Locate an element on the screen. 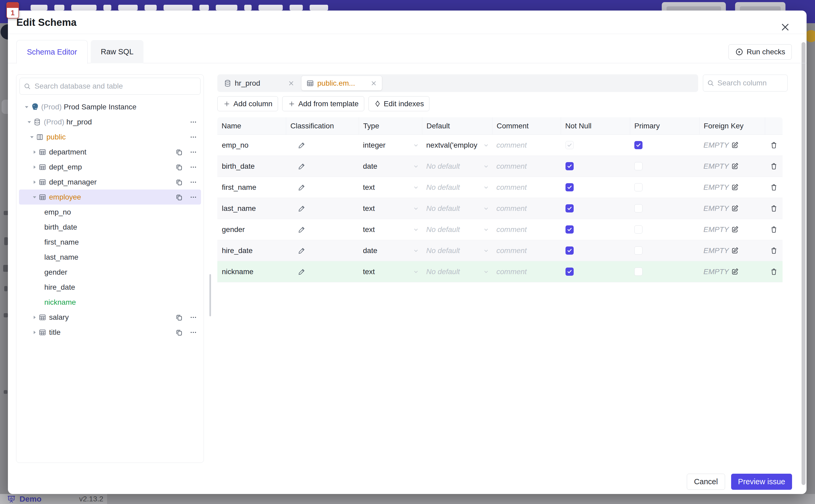 This screenshot has height=504, width=815. type-select: date is located at coordinates (390, 251).